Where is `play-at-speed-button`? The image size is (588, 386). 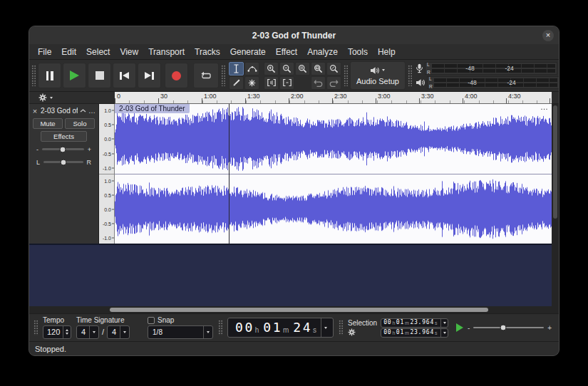 play-at-speed-button is located at coordinates (460, 328).